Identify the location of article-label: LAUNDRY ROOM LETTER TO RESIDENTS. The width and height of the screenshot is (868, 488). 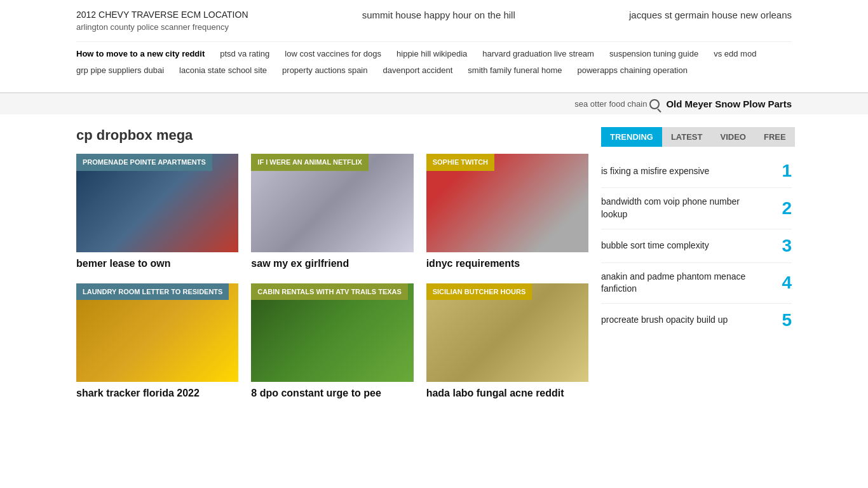
(153, 292).